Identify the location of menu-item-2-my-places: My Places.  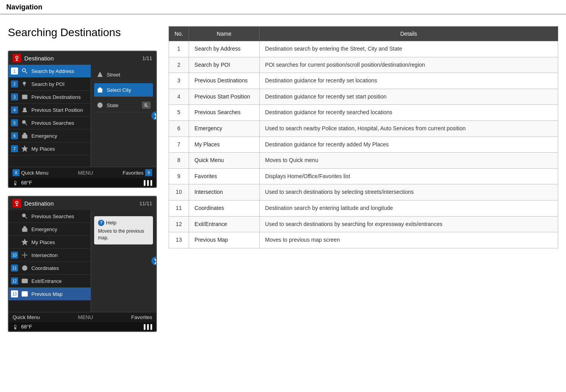
(49, 242).